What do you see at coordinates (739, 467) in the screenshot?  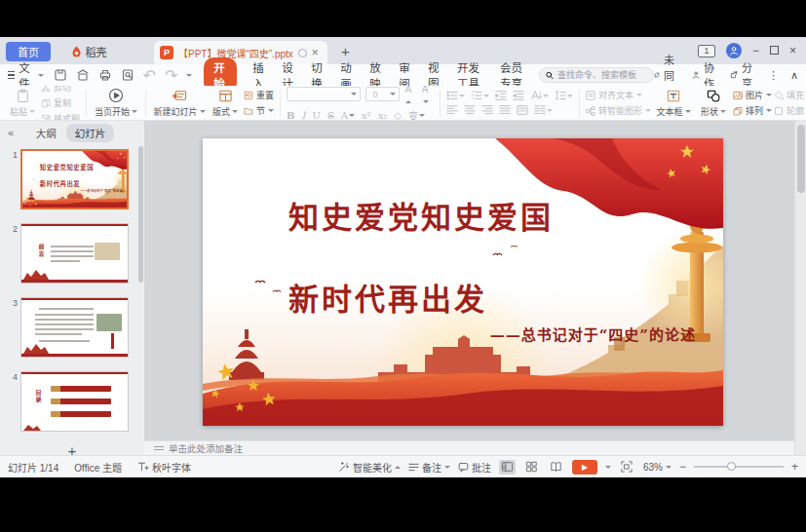 I see `zoom-slider` at bounding box center [739, 467].